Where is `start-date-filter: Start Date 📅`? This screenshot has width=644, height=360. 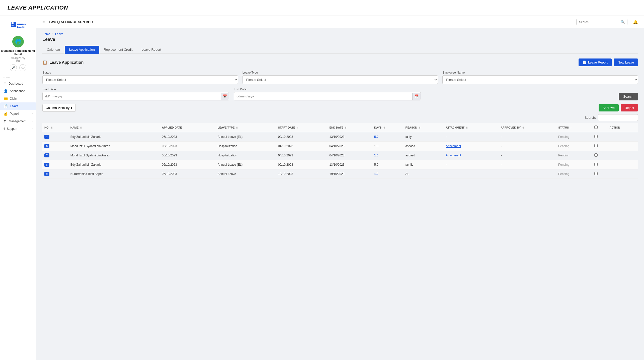
start-date-filter: Start Date 📅 is located at coordinates (136, 94).